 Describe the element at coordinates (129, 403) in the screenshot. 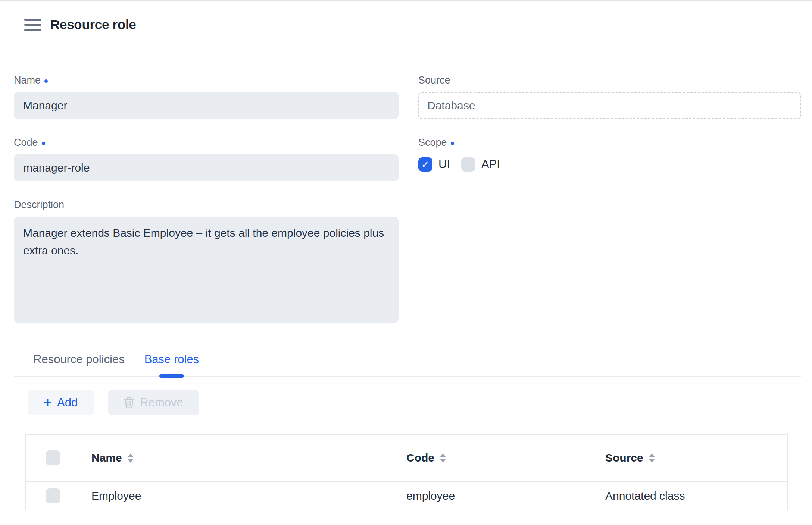

I see `trash-icon` at that location.